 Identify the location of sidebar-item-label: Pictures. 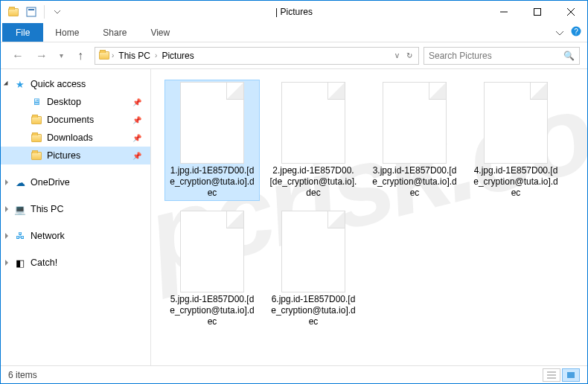
(64, 156).